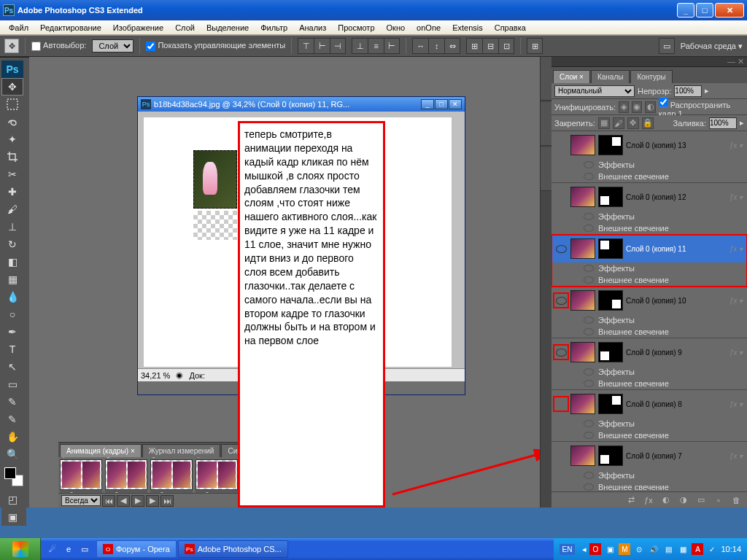 This screenshot has width=747, height=560. What do you see at coordinates (719, 500) in the screenshot?
I see `new-layer-button: ▫` at bounding box center [719, 500].